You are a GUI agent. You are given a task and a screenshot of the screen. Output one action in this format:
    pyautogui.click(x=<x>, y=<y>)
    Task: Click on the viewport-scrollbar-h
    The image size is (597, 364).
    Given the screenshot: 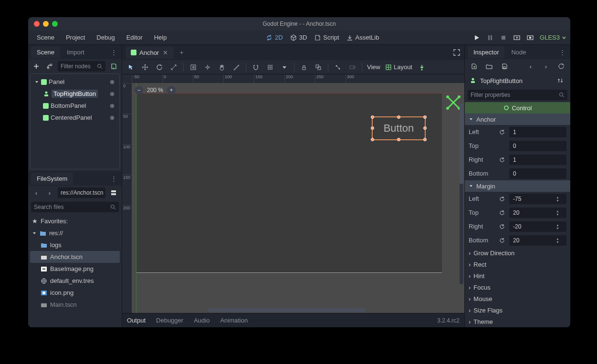 What is the action you would take?
    pyautogui.click(x=287, y=310)
    